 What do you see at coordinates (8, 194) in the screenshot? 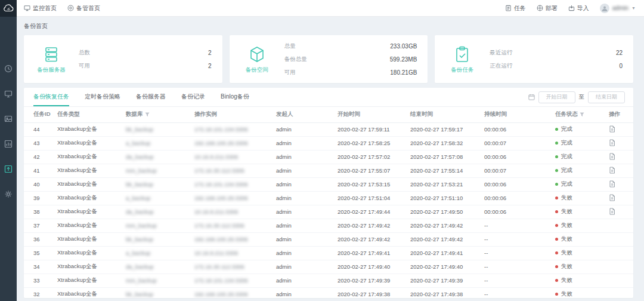
I see `sidebar-item-gear-icon` at bounding box center [8, 194].